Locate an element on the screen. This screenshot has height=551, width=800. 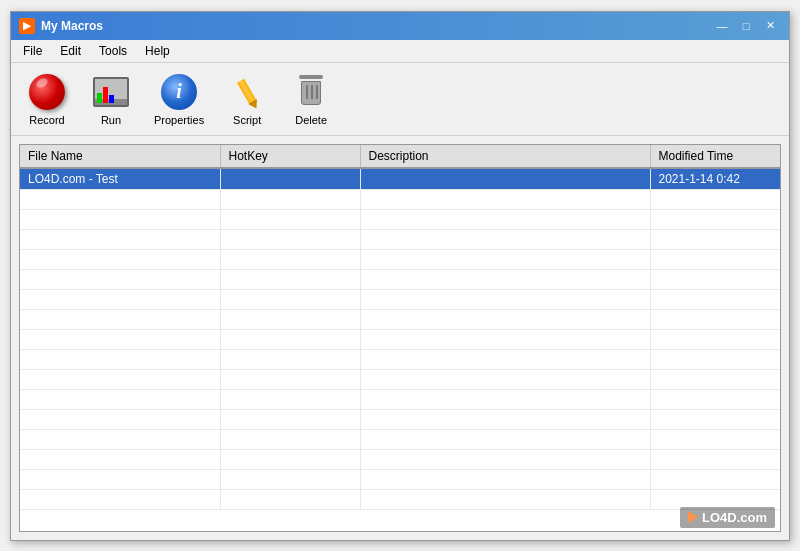
script-icon-container is located at coordinates (247, 92).